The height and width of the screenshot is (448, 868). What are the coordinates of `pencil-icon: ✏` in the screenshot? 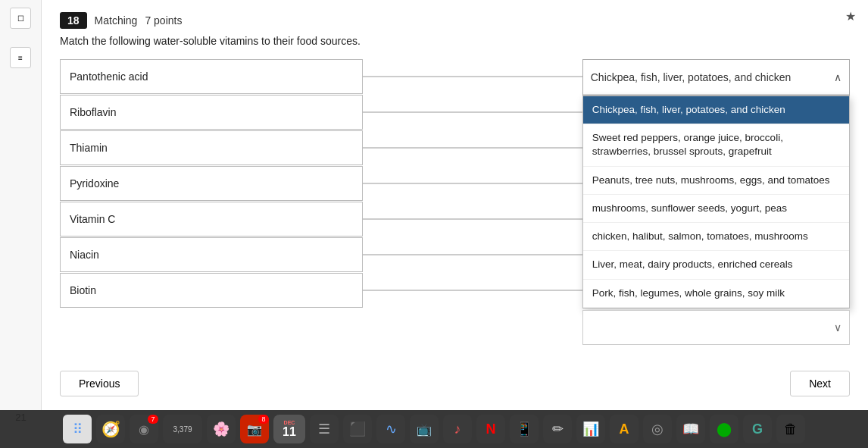 It's located at (557, 429).